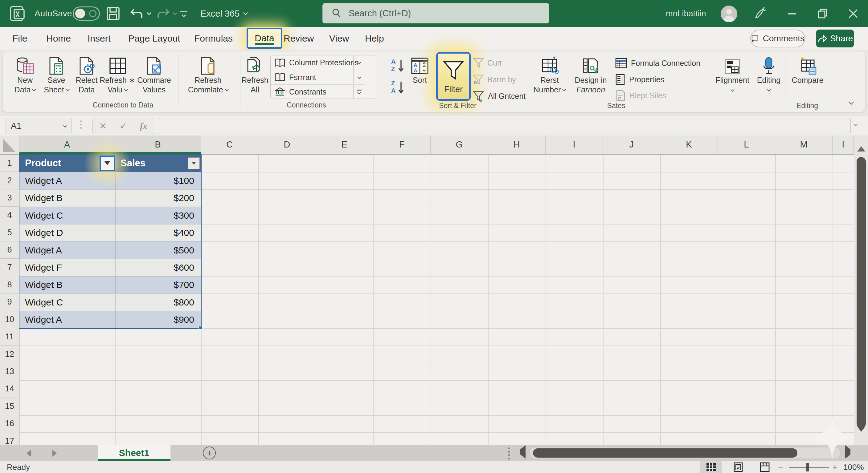 The height and width of the screenshot is (473, 868). Describe the element at coordinates (134, 453) in the screenshot. I see `sheet-tab-sheet1: Sheet1` at that location.